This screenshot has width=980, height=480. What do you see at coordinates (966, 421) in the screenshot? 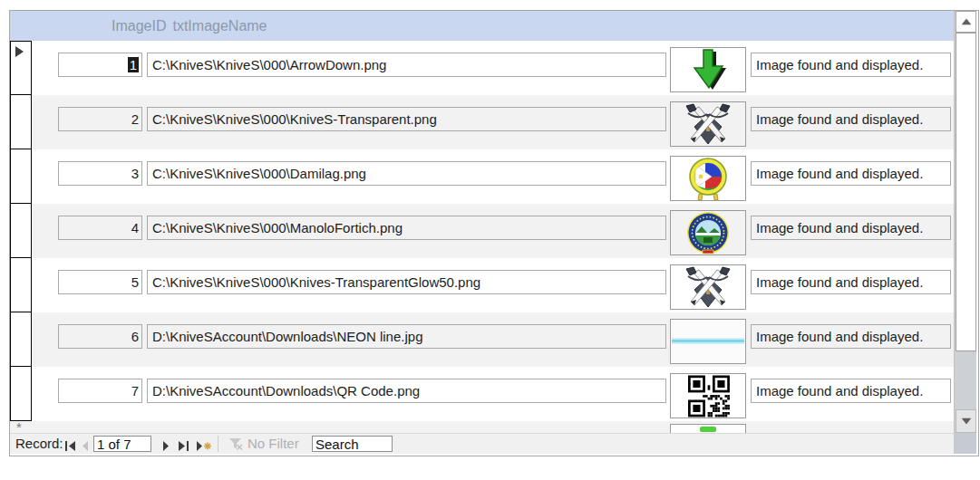
I see `scroll-down-button` at bounding box center [966, 421].